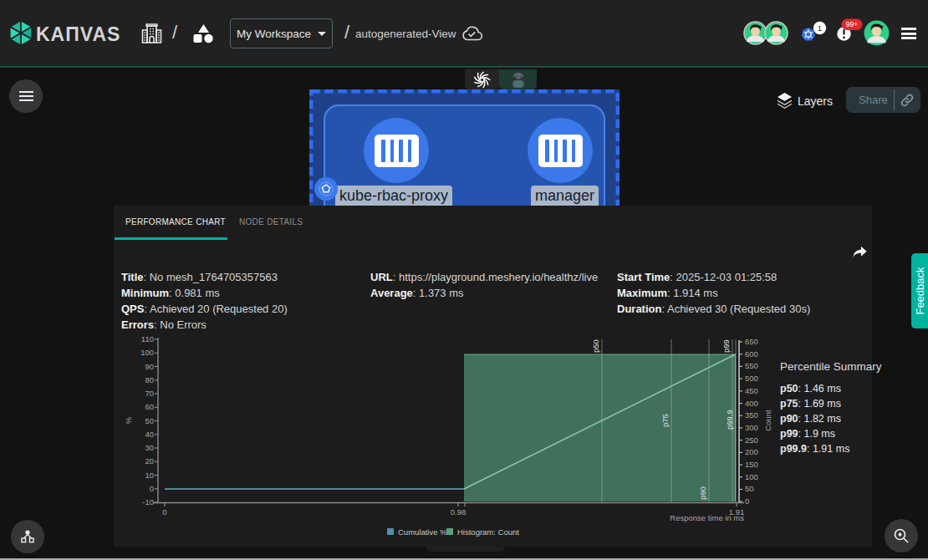 The image size is (928, 560). Describe the element at coordinates (752, 415) in the screenshot. I see `svg-text: 350` at that location.